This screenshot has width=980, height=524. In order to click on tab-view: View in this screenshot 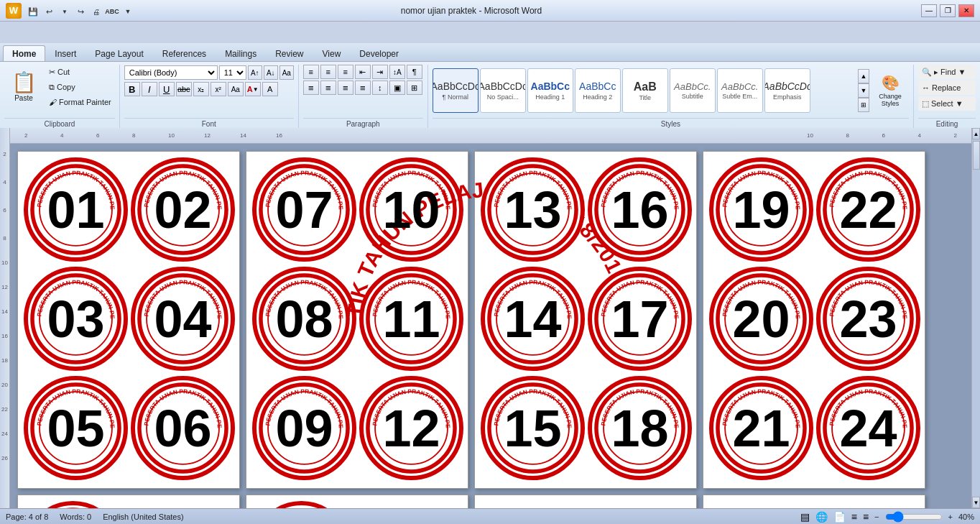, I will do `click(332, 53)`.